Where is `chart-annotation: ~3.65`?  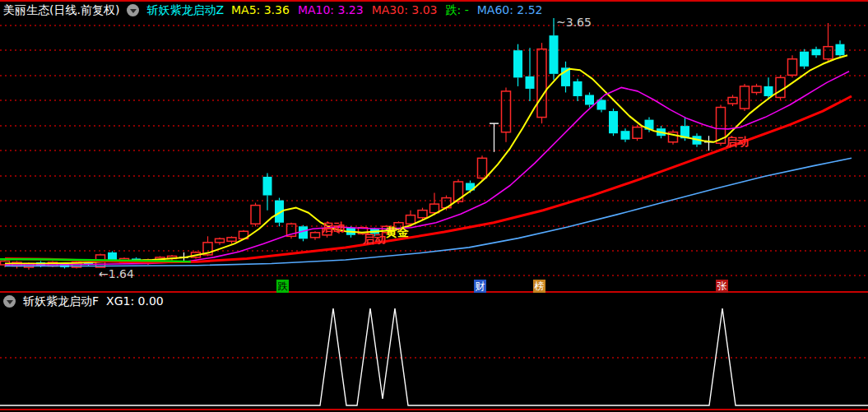 chart-annotation: ~3.65 is located at coordinates (574, 22).